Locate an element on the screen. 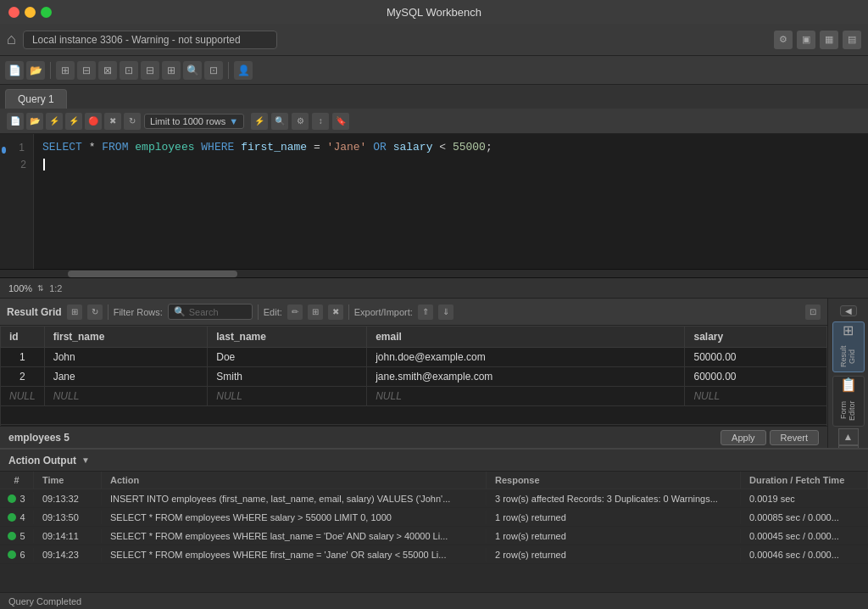 The image size is (868, 609). view-icon: ▦ is located at coordinates (829, 40).